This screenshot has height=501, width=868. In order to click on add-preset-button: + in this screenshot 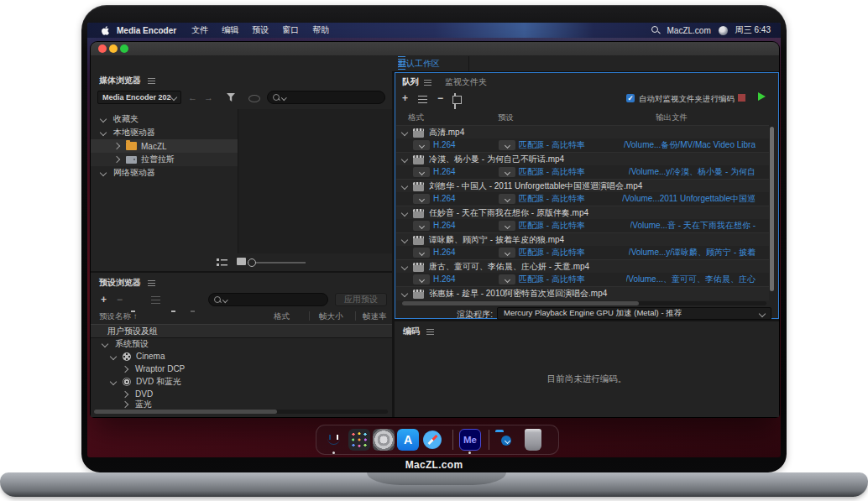, I will do `click(104, 300)`.